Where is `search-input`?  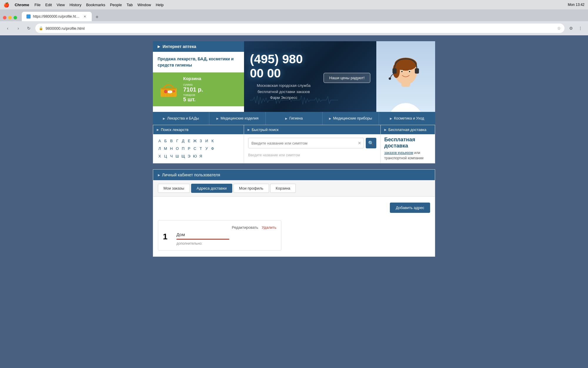
search-input is located at coordinates (306, 143).